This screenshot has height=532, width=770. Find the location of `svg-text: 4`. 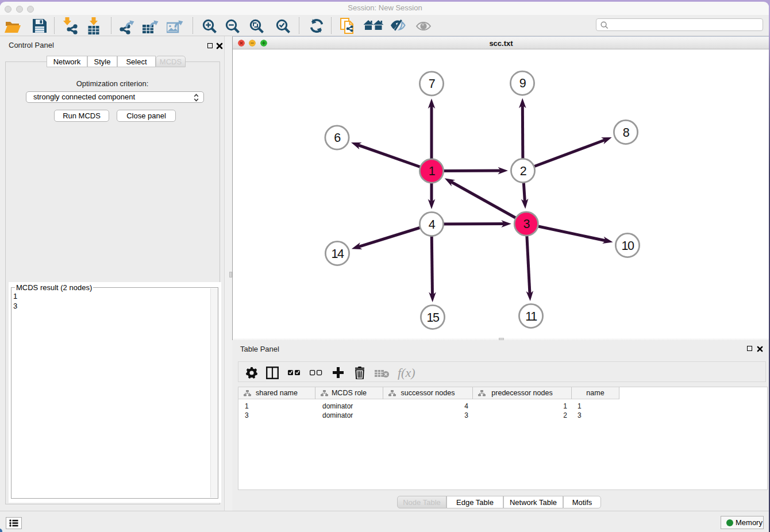

svg-text: 4 is located at coordinates (432, 225).